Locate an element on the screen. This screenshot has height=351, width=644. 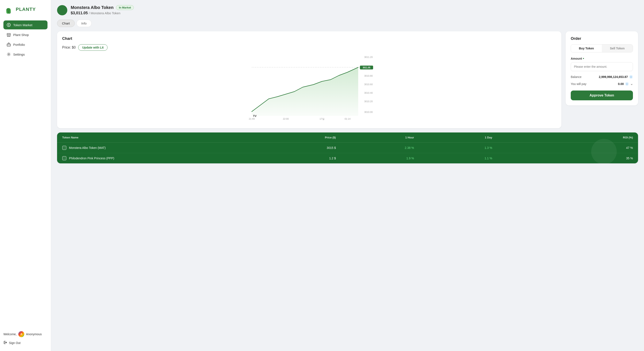
token-header: Monstera Albo Token In Market $3,011.05 … is located at coordinates (348, 10).